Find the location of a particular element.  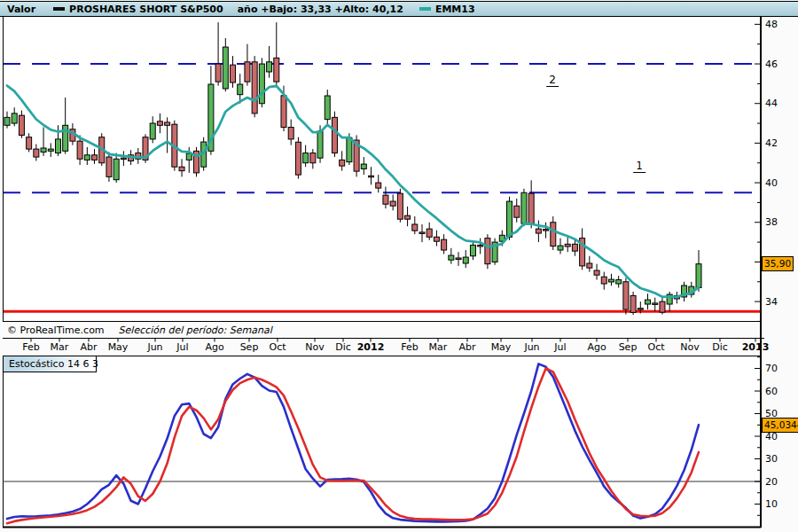

period-selection-text: Selección del período: Semanal is located at coordinates (195, 330).